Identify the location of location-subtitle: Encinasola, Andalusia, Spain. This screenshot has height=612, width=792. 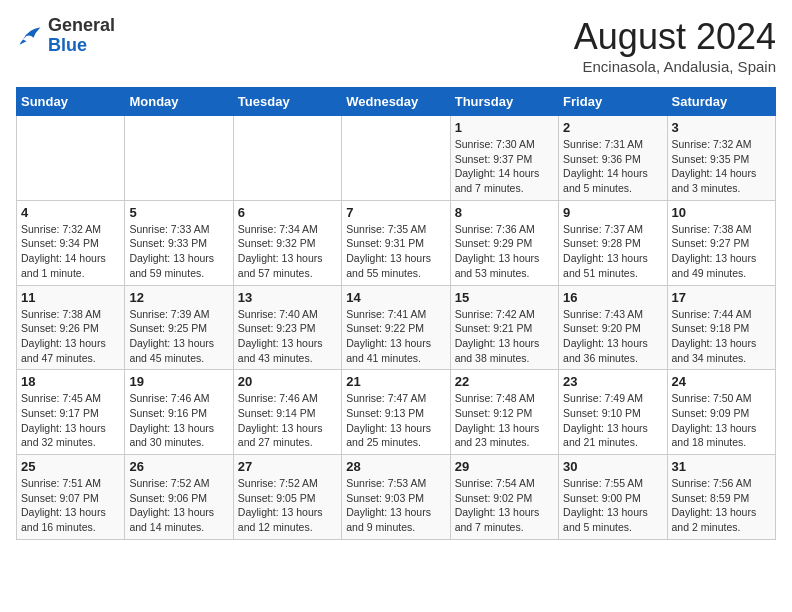
(675, 66).